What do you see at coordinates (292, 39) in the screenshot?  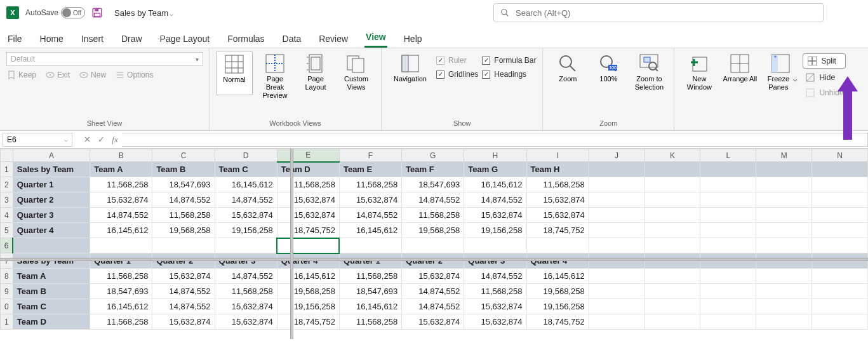 I see `tab-data: Data` at bounding box center [292, 39].